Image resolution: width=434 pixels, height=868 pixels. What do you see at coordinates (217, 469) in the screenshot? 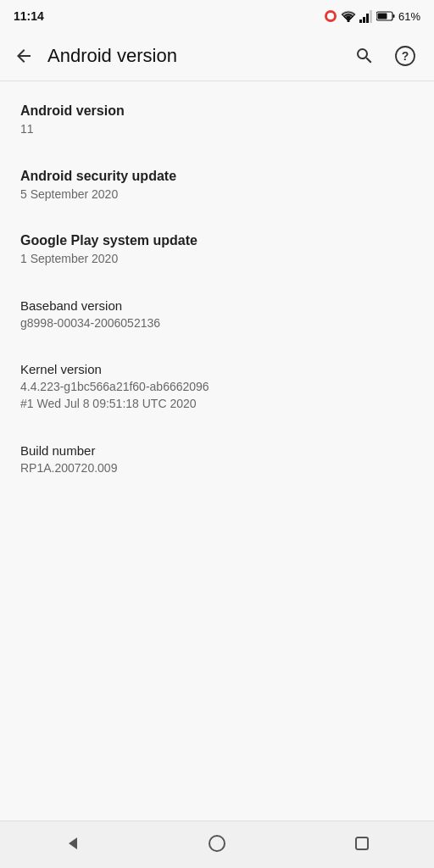
I see `value-build-number: RP1A.200720.009` at bounding box center [217, 469].